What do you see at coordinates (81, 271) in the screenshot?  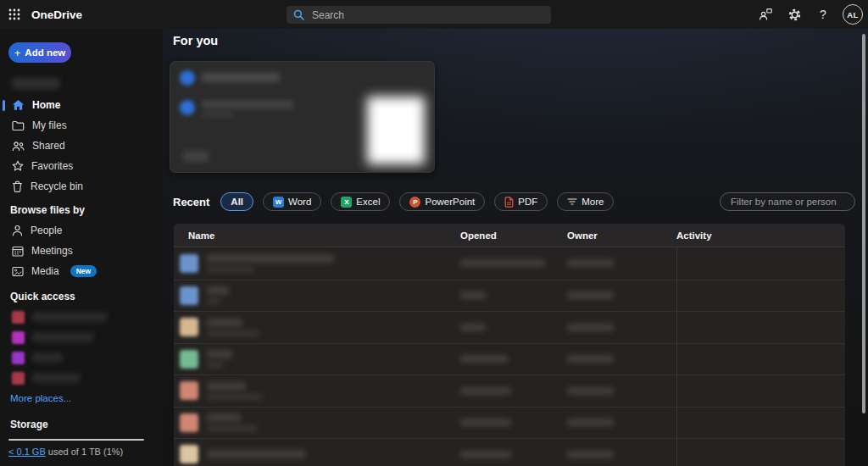 I see `sidebar-item-media: Media New` at bounding box center [81, 271].